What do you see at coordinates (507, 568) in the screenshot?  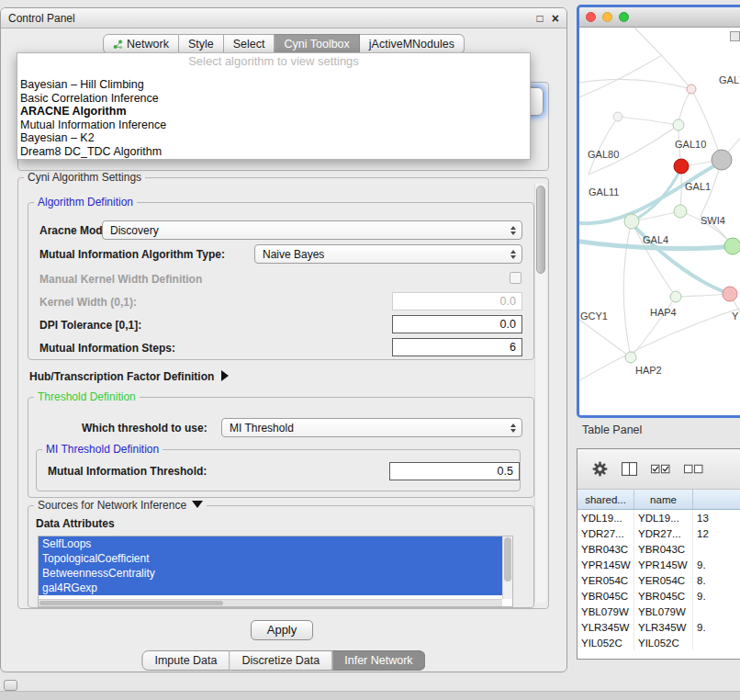 I see `list-vertical-scrollbar` at bounding box center [507, 568].